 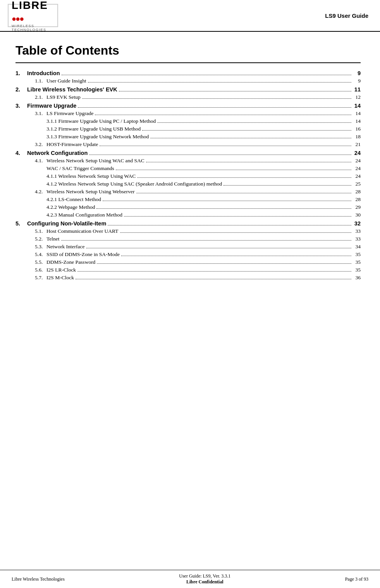 I want to click on logo-area: LIBRE●●● WIRELESS TECHNOLOGIES, so click(x=33, y=15).